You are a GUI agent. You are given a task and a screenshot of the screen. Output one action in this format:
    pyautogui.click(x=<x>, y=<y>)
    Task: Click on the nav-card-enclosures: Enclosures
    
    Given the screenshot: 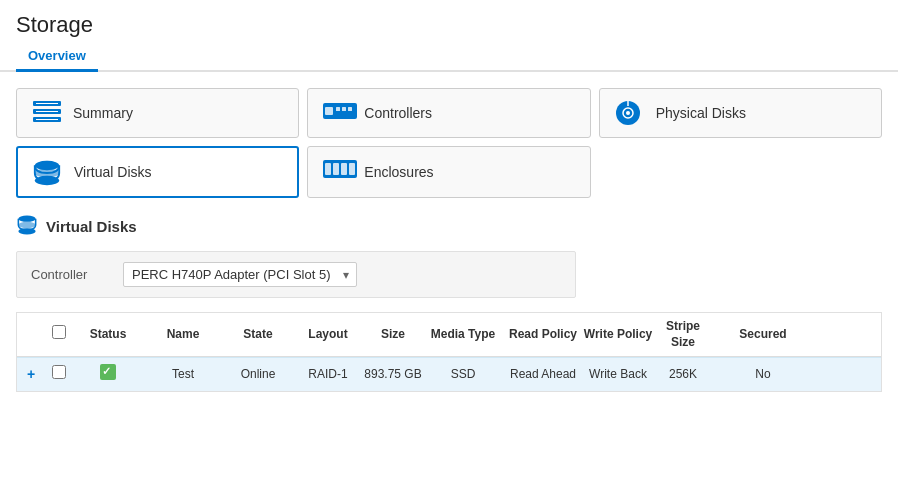 What is the action you would take?
    pyautogui.click(x=448, y=172)
    